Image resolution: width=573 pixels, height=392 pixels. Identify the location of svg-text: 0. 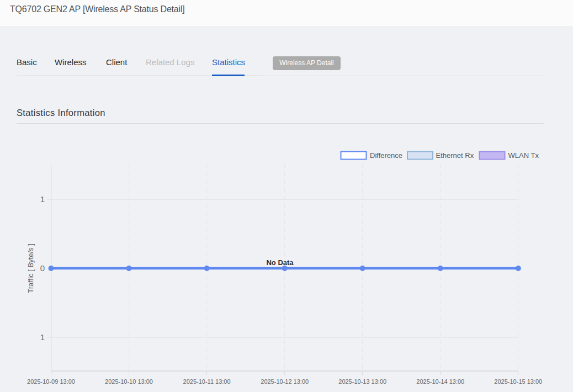
(43, 268).